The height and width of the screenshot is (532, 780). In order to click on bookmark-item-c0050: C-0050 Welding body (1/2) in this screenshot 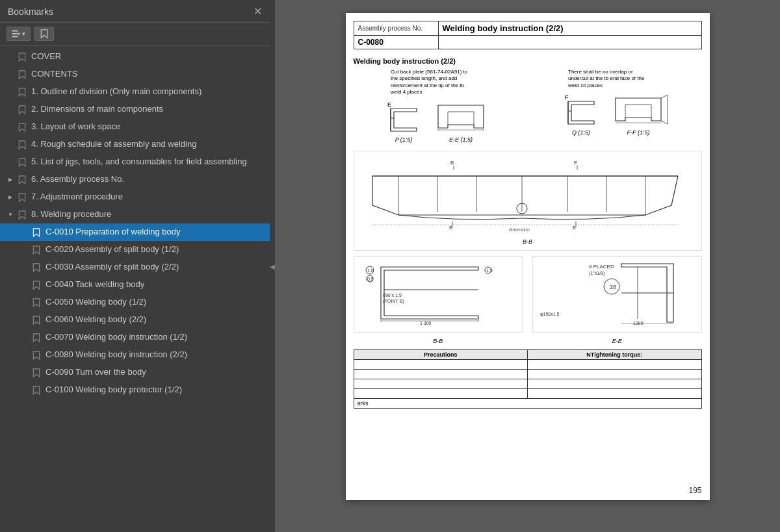, I will do `click(135, 303)`.